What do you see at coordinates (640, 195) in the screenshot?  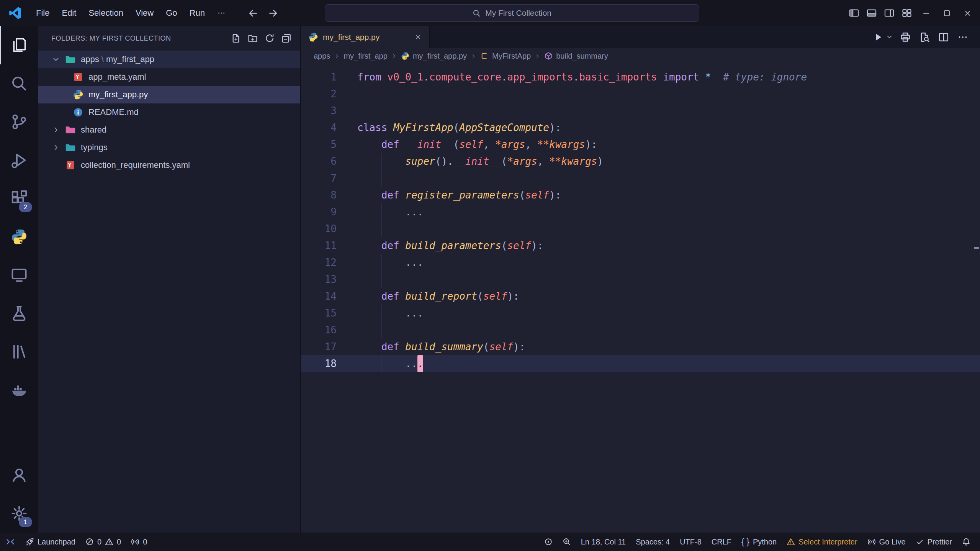 I see `code-line-8: 8 def register_parameters(self):` at bounding box center [640, 195].